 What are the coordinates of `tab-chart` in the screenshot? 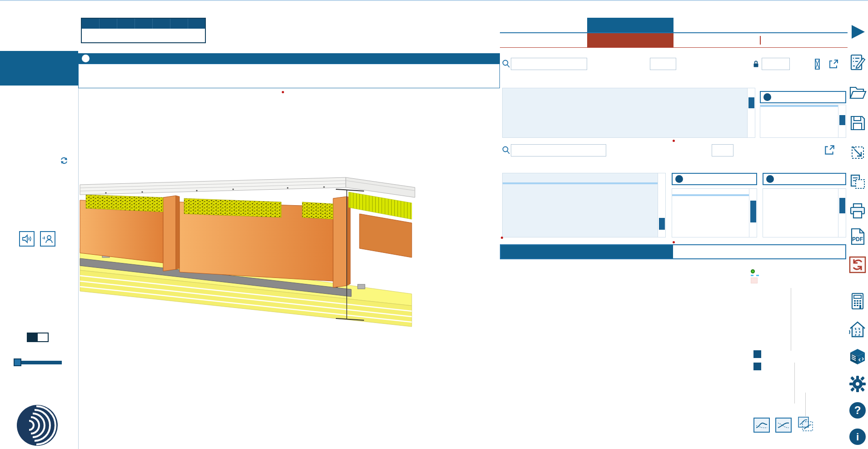 It's located at (587, 252).